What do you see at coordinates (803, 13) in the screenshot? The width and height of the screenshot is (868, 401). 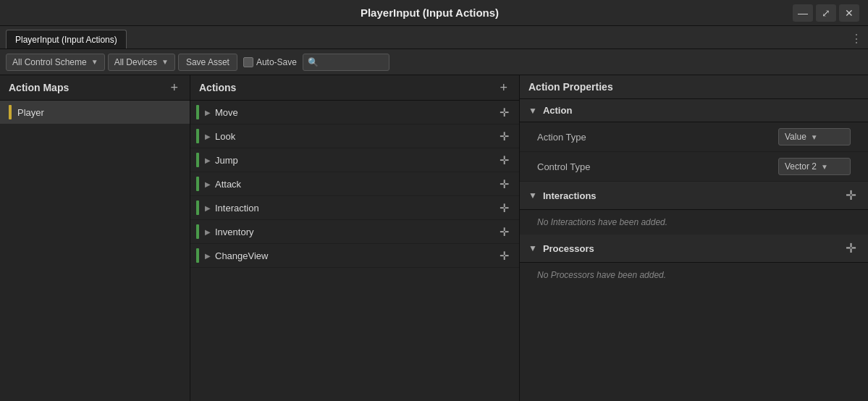 I see `minimize-button: —` at bounding box center [803, 13].